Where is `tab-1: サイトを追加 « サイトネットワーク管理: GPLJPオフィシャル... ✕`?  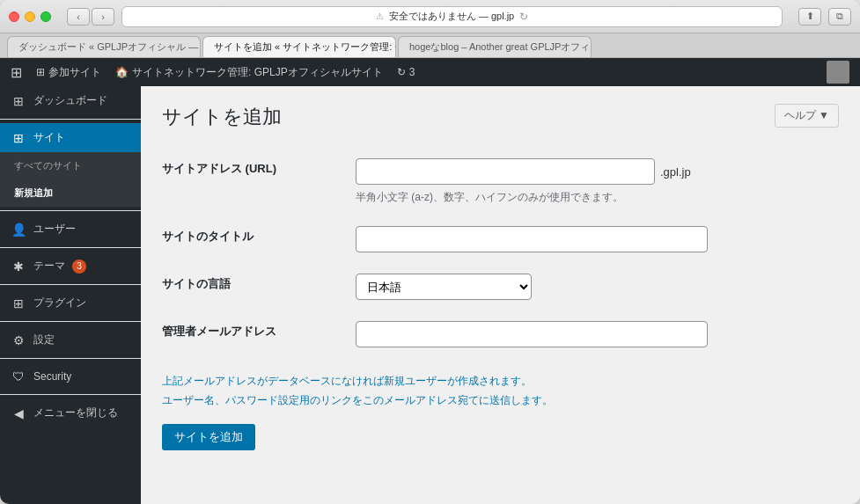
tab-1: サイトを追加 « サイトネットワーク管理: GPLJPオフィシャル... ✕ is located at coordinates (299, 47).